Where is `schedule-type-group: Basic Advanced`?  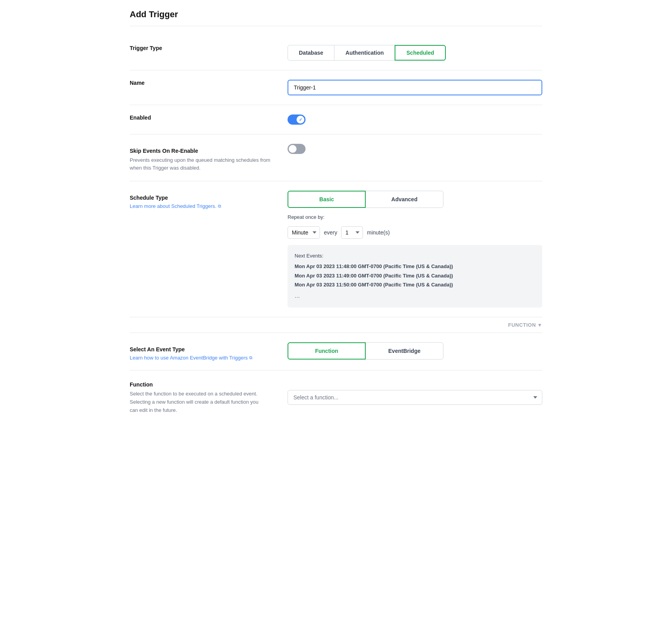 schedule-type-group: Basic Advanced is located at coordinates (415, 199).